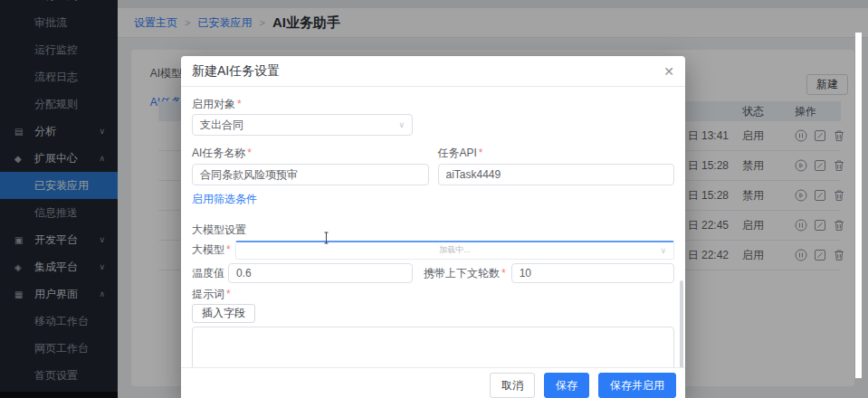 The image size is (868, 398). What do you see at coordinates (224, 313) in the screenshot?
I see `insert-field-button: 插入字段` at bounding box center [224, 313].